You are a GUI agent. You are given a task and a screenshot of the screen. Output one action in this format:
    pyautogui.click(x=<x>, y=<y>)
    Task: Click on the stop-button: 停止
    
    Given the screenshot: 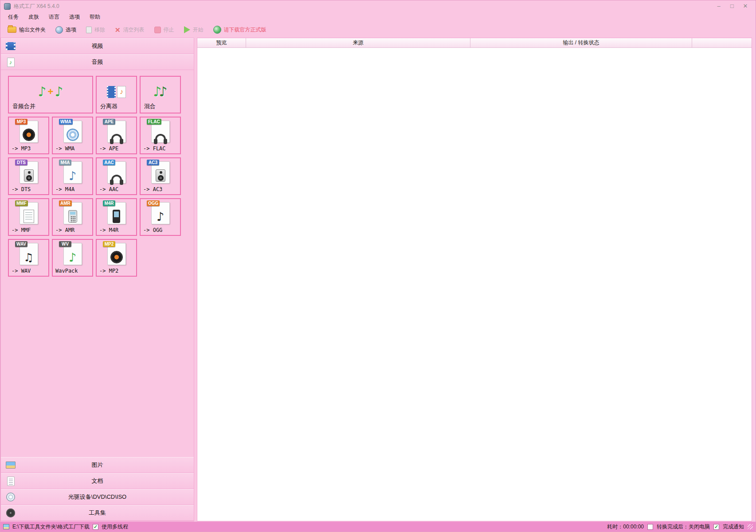 What is the action you would take?
    pyautogui.click(x=164, y=30)
    